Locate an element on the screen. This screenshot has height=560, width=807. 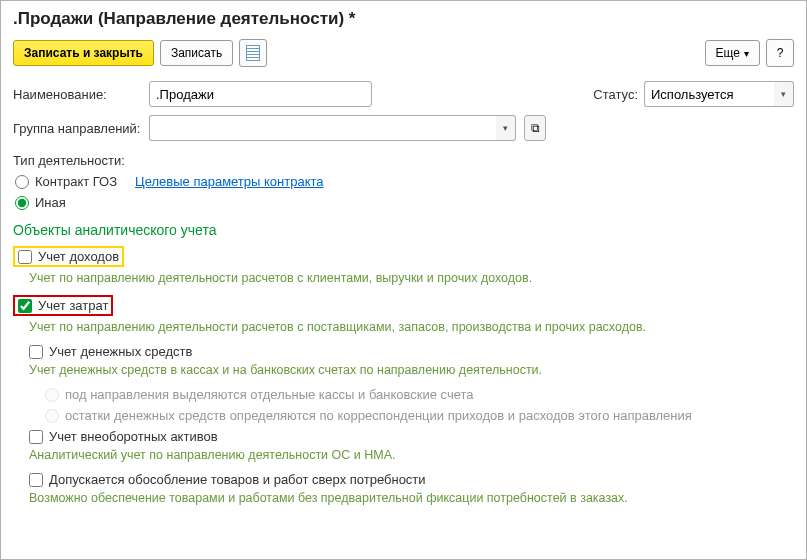
group-open-button is located at coordinates (535, 128).